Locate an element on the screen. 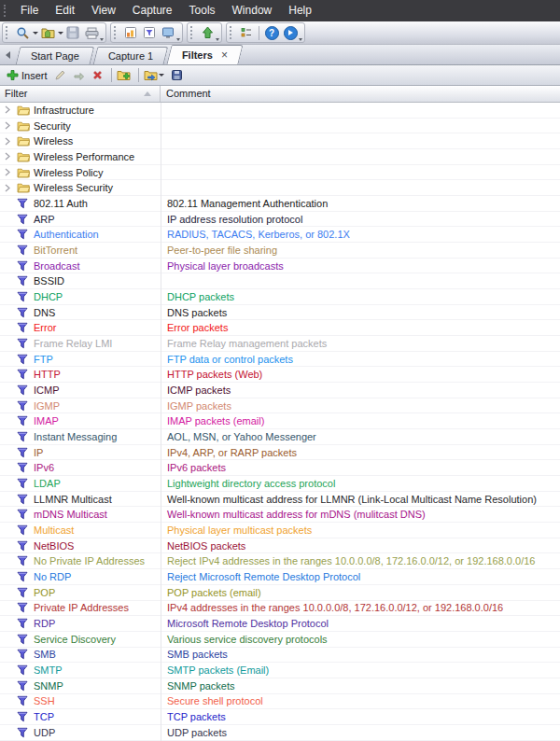 Image resolution: width=560 pixels, height=741 pixels. table-row: UDPUDP packets is located at coordinates (280, 734).